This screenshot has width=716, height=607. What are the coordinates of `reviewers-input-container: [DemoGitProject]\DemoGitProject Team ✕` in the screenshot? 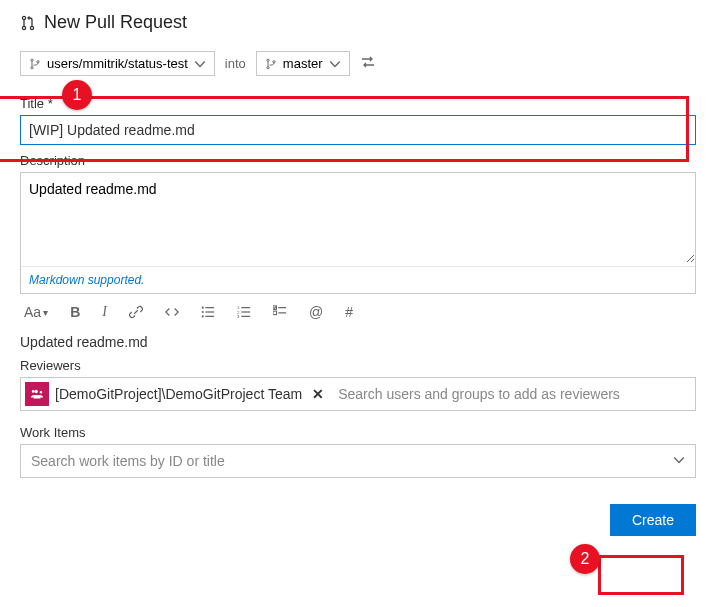 It's located at (358, 394).